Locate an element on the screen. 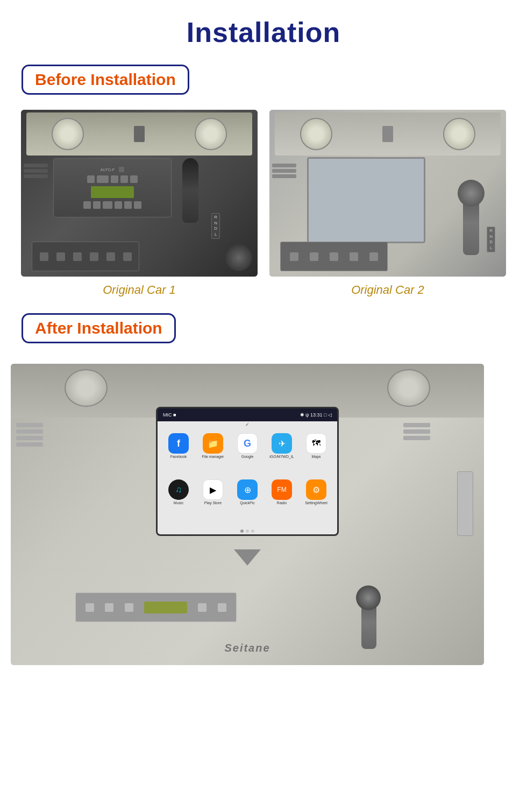  car1-image: AUTO-P is located at coordinates (139, 193).